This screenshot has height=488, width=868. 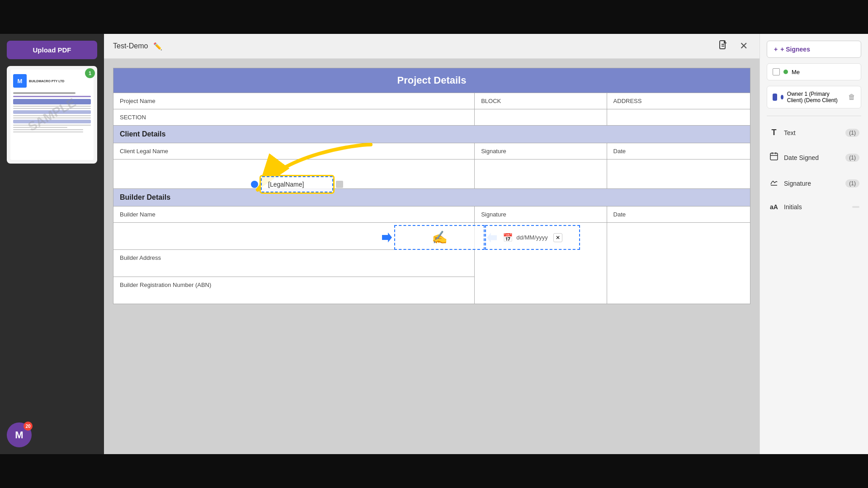 What do you see at coordinates (774, 157) in the screenshot?
I see `date-signed-icon` at bounding box center [774, 157].